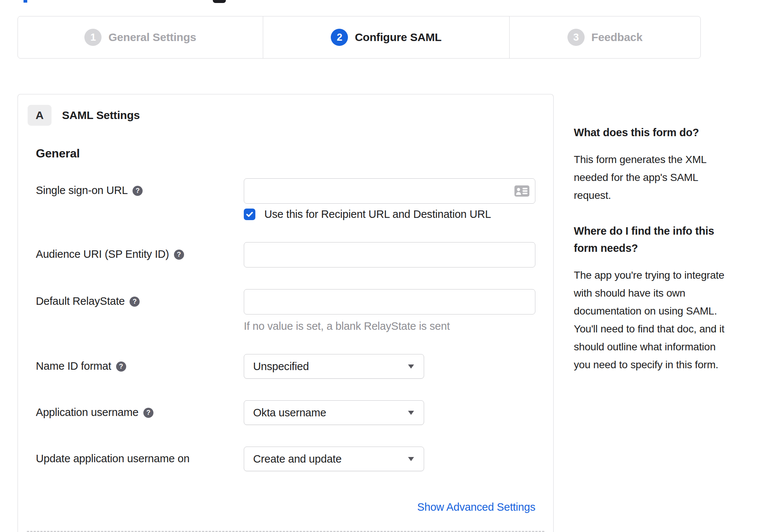 This screenshot has height=532, width=781. Describe the element at coordinates (576, 37) in the screenshot. I see `step-3-circle: 3` at that location.